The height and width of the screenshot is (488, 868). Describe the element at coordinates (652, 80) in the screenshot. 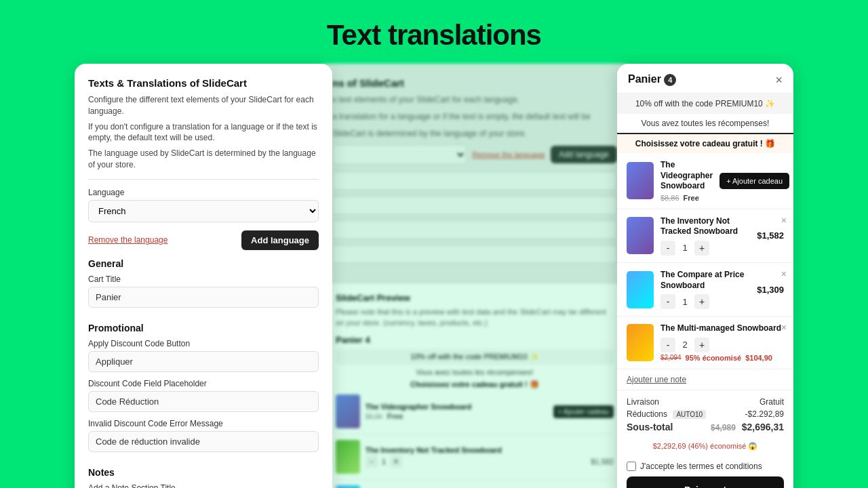

I see `right-panel-title: Panier 4` at that location.